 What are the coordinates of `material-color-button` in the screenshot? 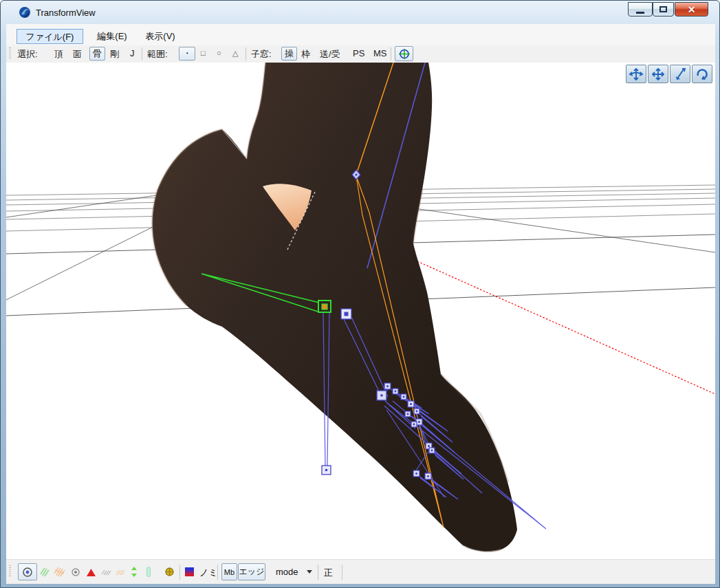 It's located at (190, 572).